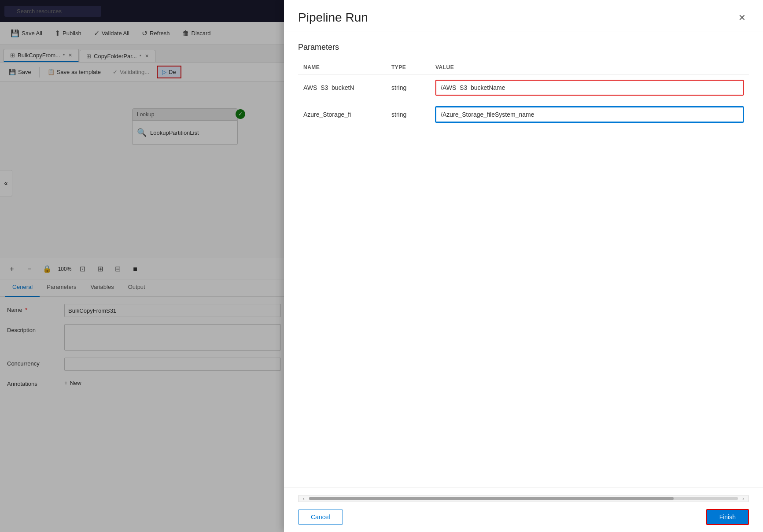 Image resolution: width=763 pixels, height=532 pixels. Describe the element at coordinates (321, 517) in the screenshot. I see `cancel-button: Cancel` at that location.